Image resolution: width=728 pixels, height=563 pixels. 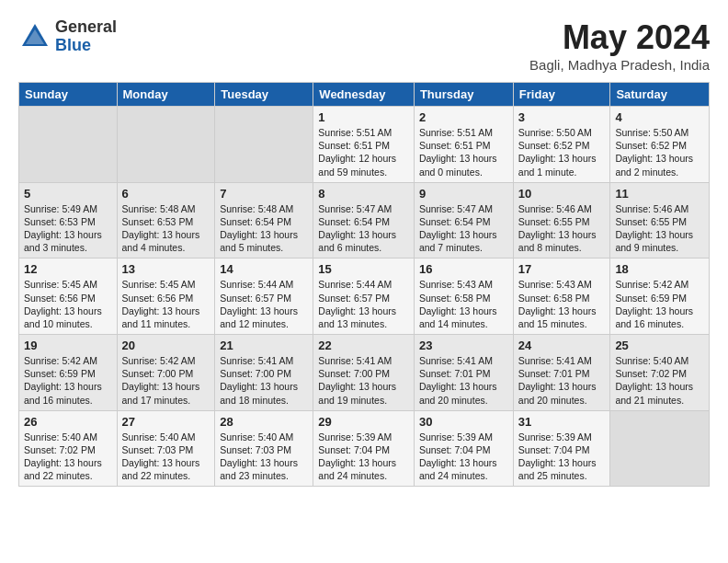 I want to click on day-number: 22, so click(x=364, y=346).